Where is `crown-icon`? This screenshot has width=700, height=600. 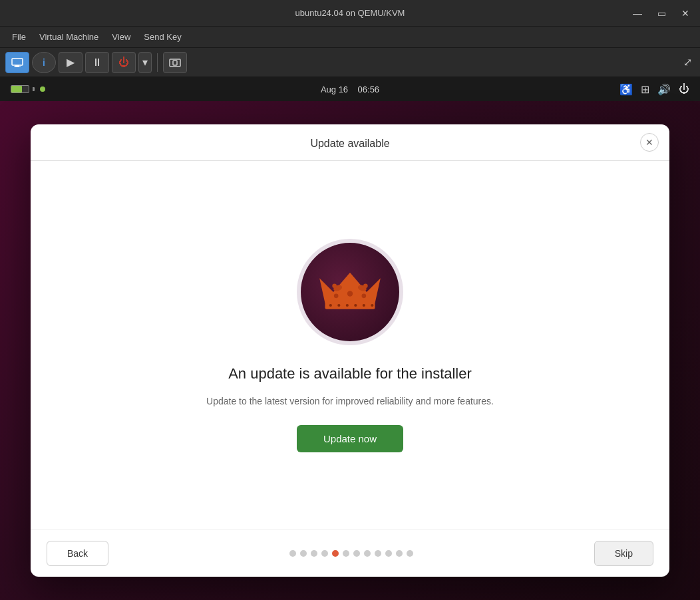 crown-icon is located at coordinates (350, 292).